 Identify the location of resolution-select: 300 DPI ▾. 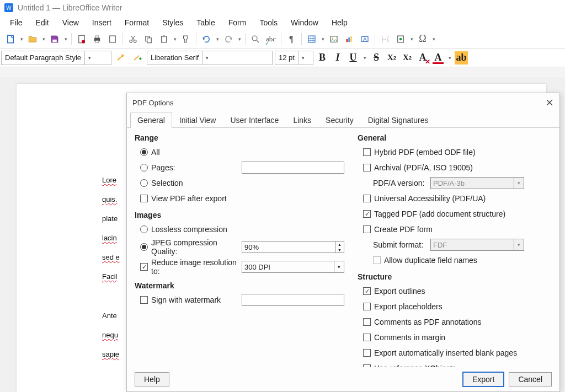
(293, 267).